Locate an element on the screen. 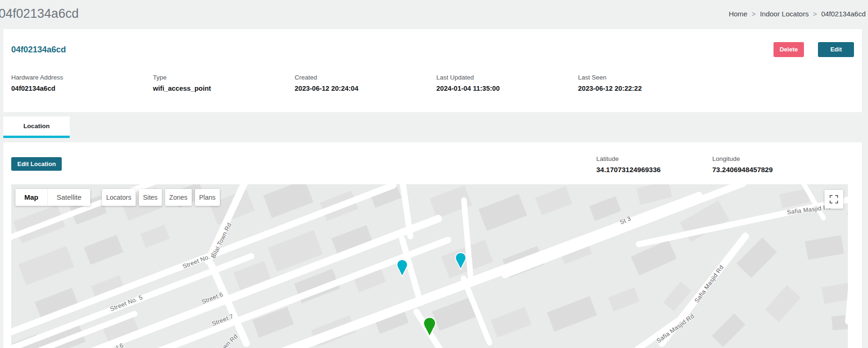  layer-button-locators: Locators is located at coordinates (119, 197).